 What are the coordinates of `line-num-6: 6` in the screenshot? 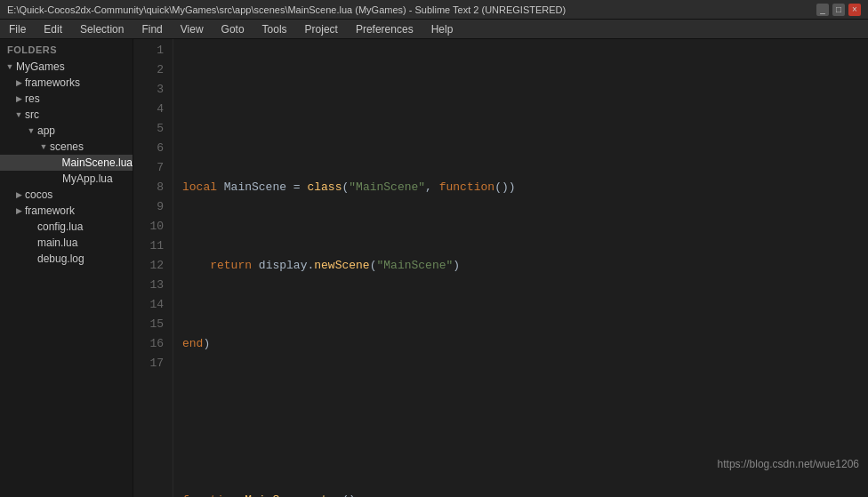 It's located at (153, 148).